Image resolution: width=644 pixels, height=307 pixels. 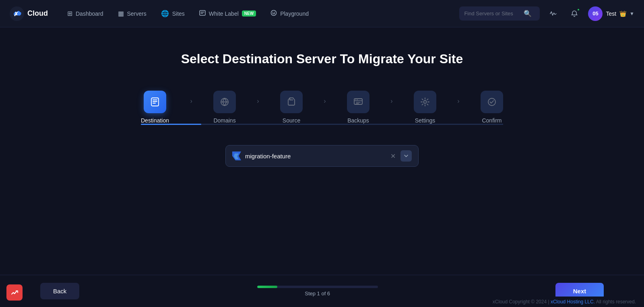 I want to click on dropdown-actions: ✕, so click(x=400, y=156).